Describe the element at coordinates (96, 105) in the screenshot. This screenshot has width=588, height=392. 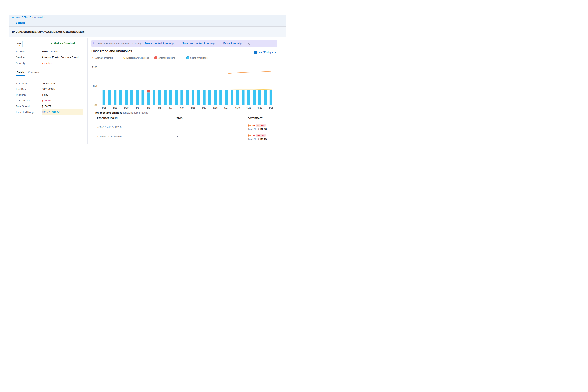
I see `svg-text: $0` at that location.